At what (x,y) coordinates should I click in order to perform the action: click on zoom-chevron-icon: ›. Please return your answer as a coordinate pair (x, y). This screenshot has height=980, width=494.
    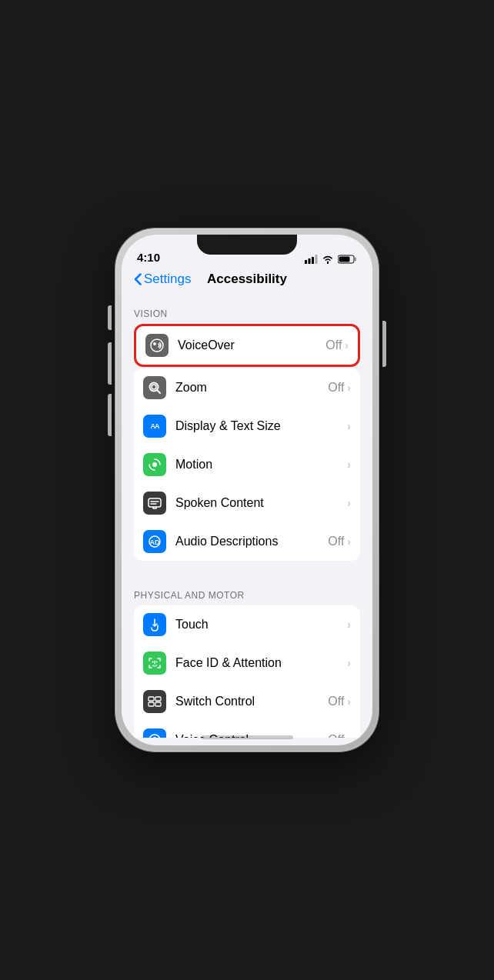
    Looking at the image, I should click on (349, 388).